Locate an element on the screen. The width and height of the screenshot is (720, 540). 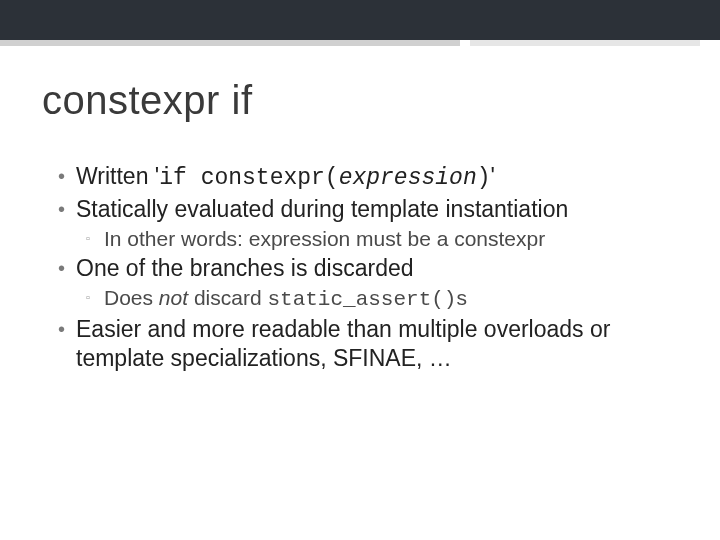
accent-line-right is located at coordinates (585, 43).